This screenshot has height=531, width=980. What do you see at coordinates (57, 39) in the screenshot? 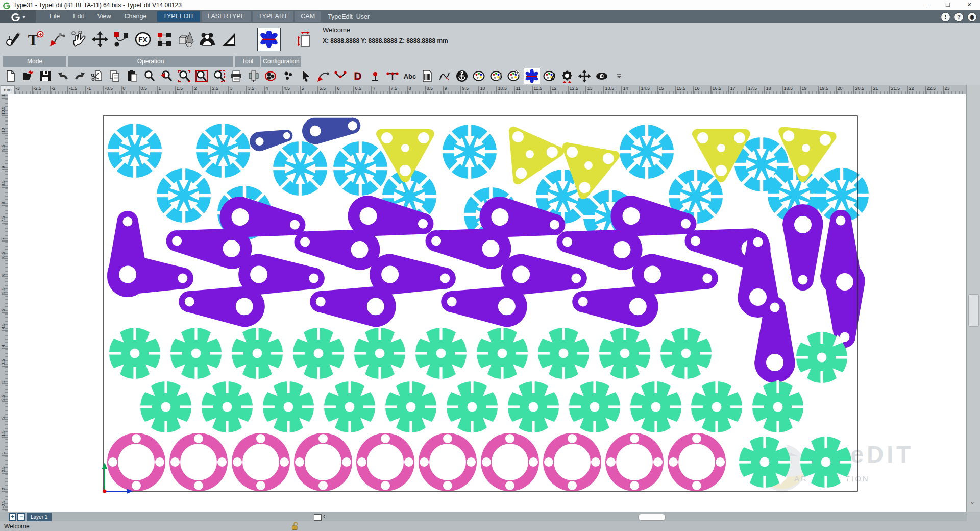
I see `node-select-button` at bounding box center [57, 39].